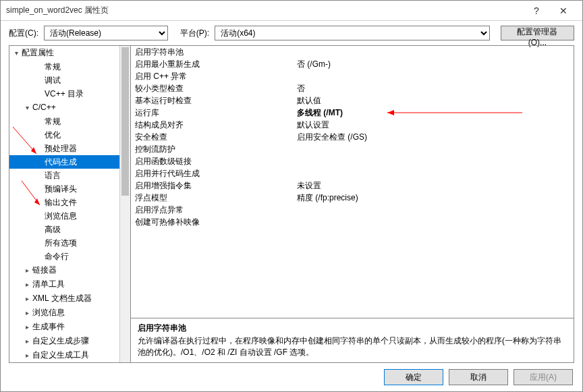  I want to click on titlebar: simple_on_word2vec 属性页 ? ✕, so click(292, 11).